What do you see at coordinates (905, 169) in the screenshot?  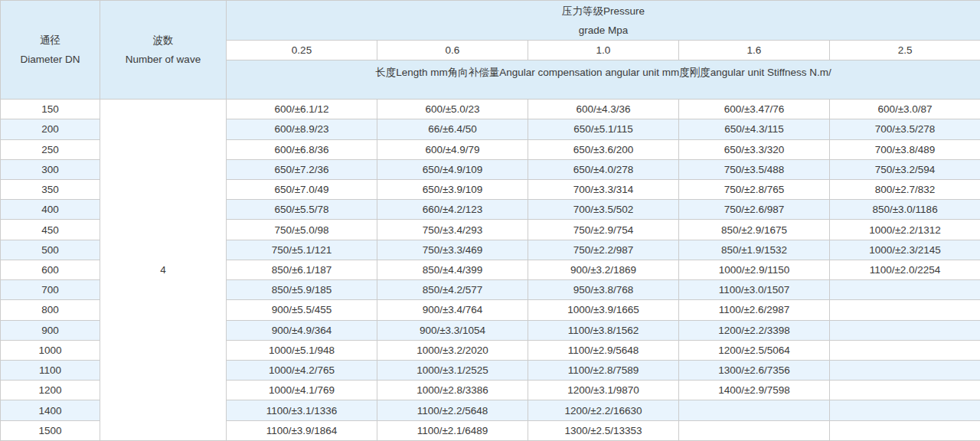 I see `value-cell: 750/±3.2/594` at bounding box center [905, 169].